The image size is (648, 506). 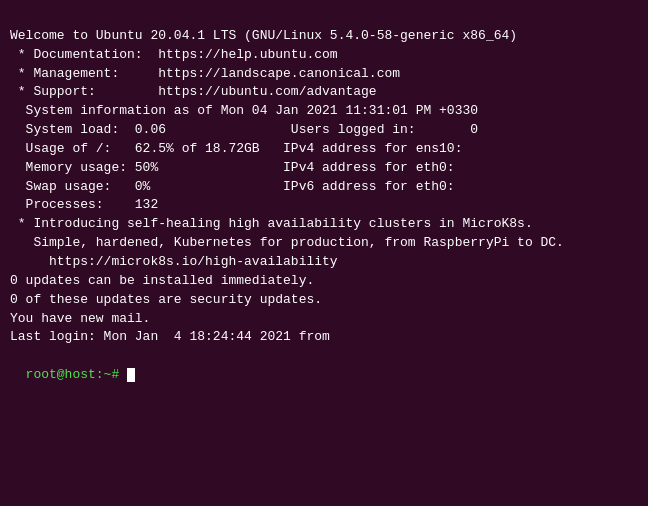 What do you see at coordinates (324, 56) in the screenshot?
I see `terminal-line: * Documentation: https://help.ubuntu.com` at bounding box center [324, 56].